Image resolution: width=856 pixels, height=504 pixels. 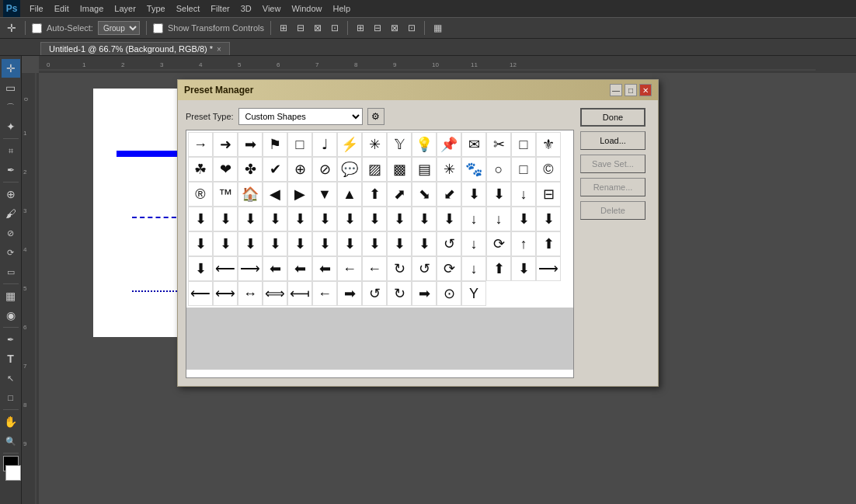 What do you see at coordinates (200, 219) in the screenshot?
I see `shape-d3: ⬇` at bounding box center [200, 219].